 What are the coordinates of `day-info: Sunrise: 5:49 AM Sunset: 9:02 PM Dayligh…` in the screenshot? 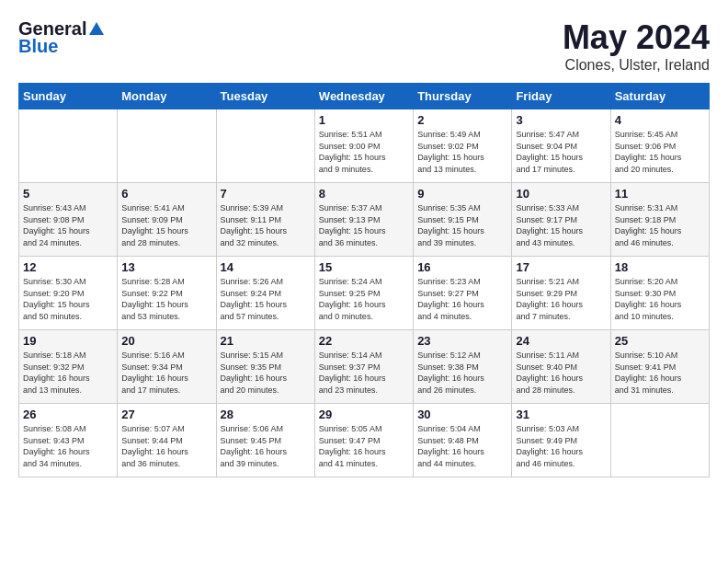 It's located at (462, 152).